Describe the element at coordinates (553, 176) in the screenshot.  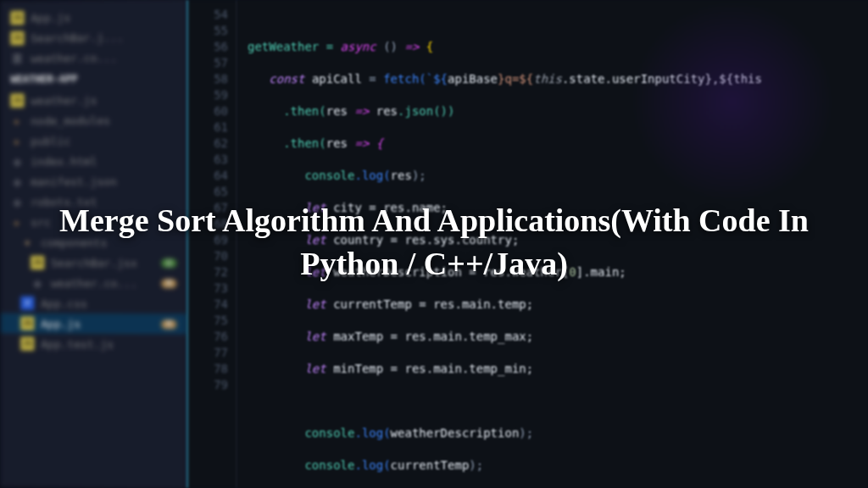
I see `code-line: console.log(res);` at that location.